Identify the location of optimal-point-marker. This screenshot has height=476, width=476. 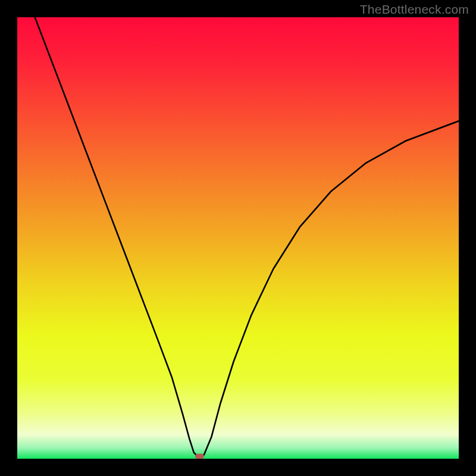
(200, 456).